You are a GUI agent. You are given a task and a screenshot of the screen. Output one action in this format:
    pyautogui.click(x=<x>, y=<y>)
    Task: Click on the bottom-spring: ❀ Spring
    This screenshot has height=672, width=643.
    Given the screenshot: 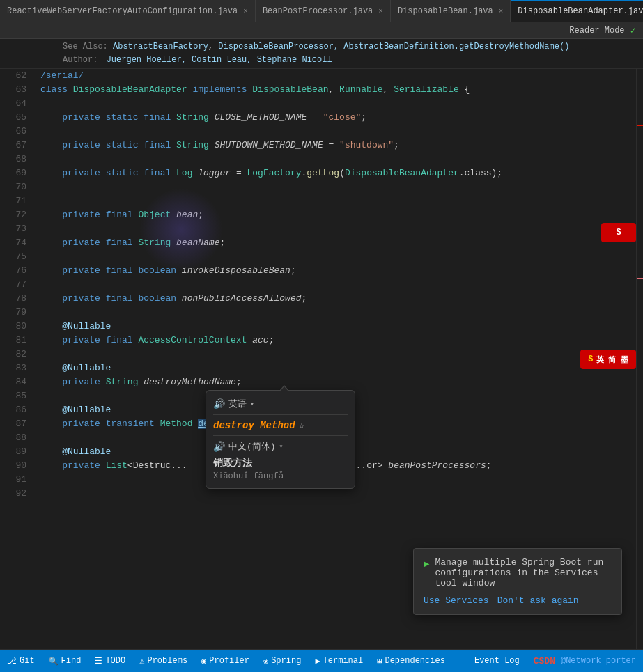 What is the action you would take?
    pyautogui.click(x=282, y=661)
    